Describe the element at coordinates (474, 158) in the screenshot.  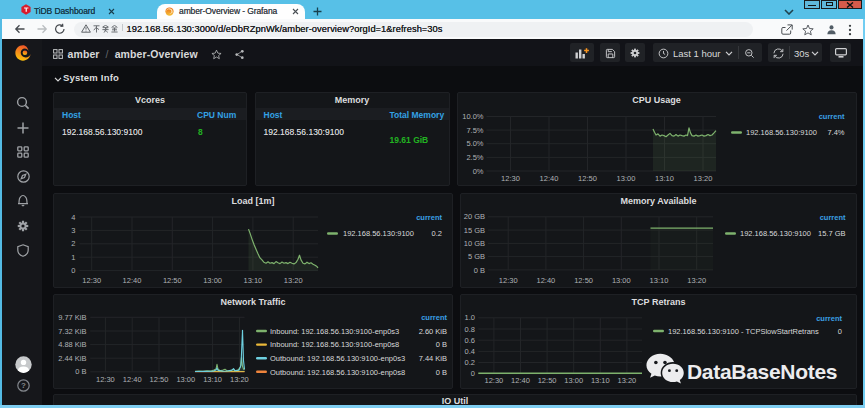
I see `svg-text: 2.5%` at that location.